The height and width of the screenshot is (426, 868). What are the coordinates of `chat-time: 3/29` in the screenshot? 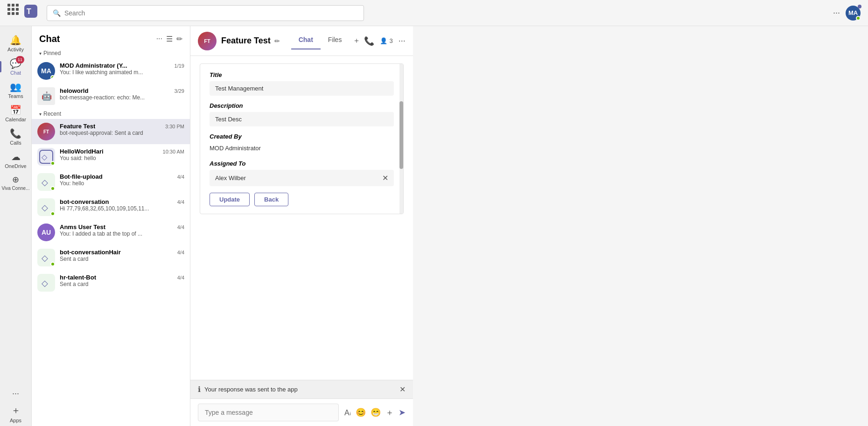 It's located at (179, 91).